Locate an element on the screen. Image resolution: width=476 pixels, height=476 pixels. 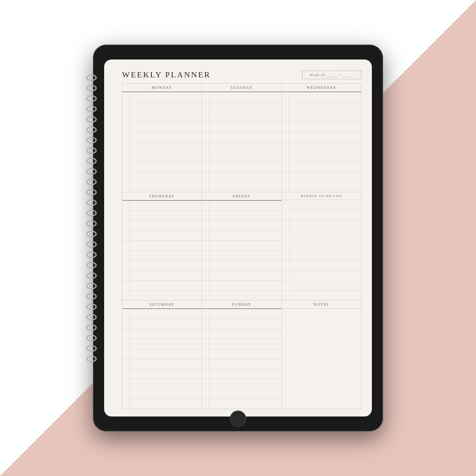
monday-time-col is located at coordinates (126, 142).